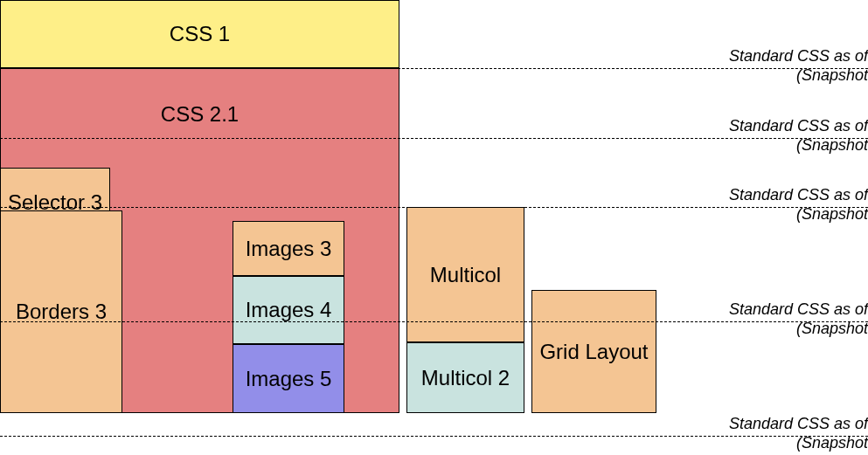  What do you see at coordinates (799, 424) in the screenshot?
I see `note-5-line1: Standard CSS as of` at bounding box center [799, 424].